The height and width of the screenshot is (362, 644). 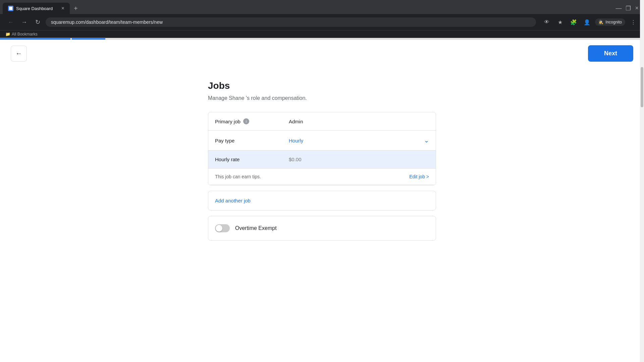 I want to click on menu-button: ⋮, so click(x=633, y=22).